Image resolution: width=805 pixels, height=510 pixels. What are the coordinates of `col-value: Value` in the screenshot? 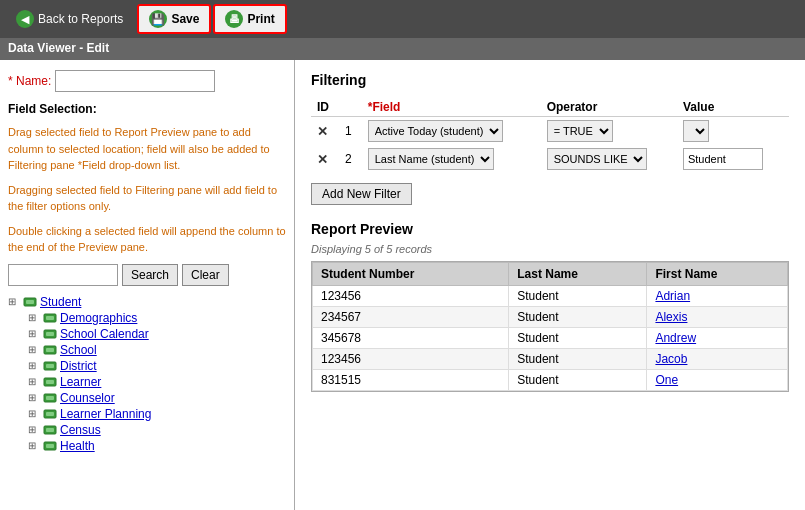 It's located at (733, 108).